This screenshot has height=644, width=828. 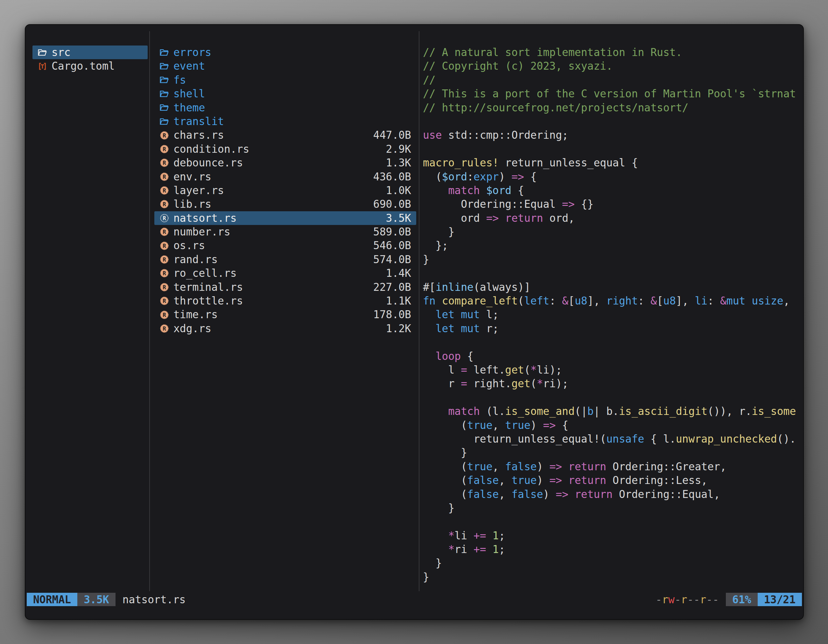 What do you see at coordinates (285, 163) in the screenshot?
I see `file-row: Rdebounce.rs1.3K` at bounding box center [285, 163].